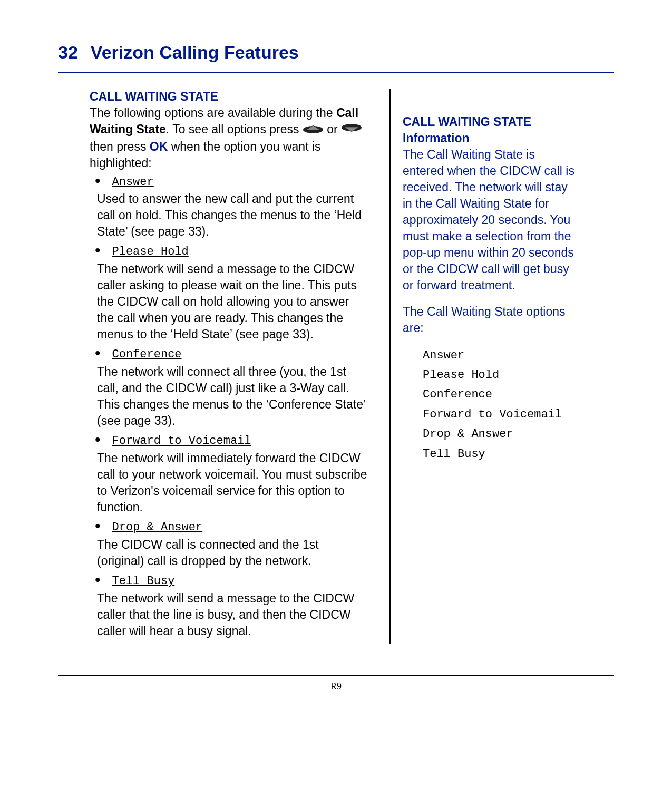 Image resolution: width=672 pixels, height=807 pixels. I want to click on option-label: Answer, so click(133, 182).